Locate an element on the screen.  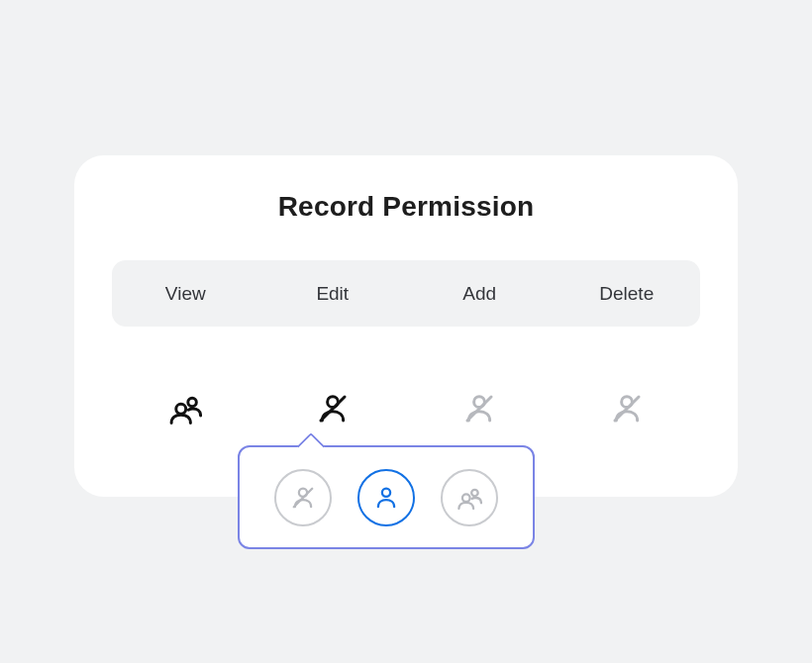
panel-title: Record Permission is located at coordinates (406, 207).